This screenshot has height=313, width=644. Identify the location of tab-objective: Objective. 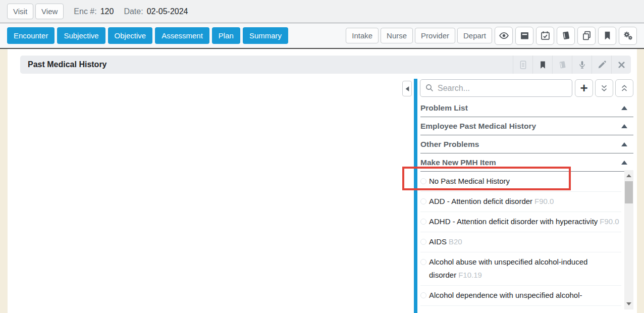
(130, 35).